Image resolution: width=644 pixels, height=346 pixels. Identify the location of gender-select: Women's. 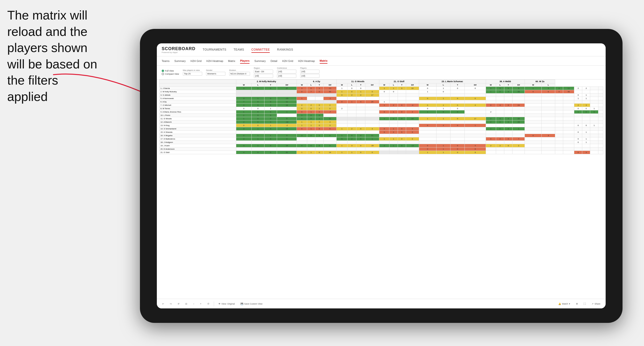
(216, 74).